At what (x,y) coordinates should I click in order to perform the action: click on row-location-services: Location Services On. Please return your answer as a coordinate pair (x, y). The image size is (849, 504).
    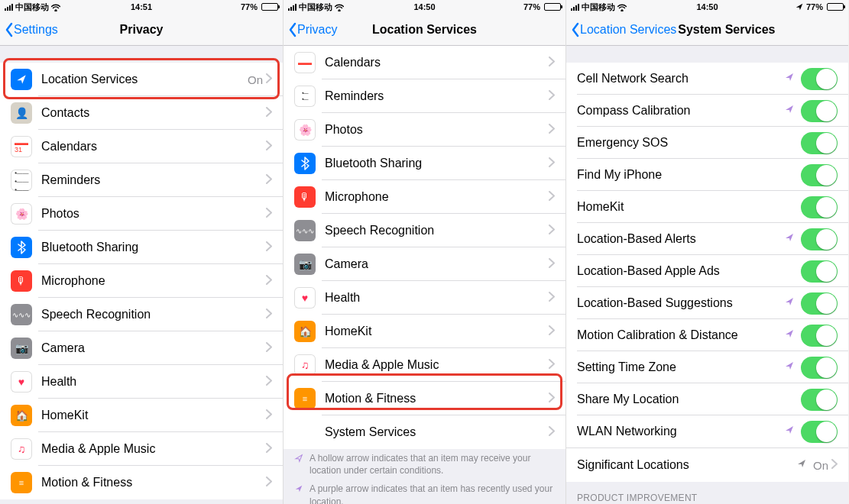
    Looking at the image, I should click on (141, 79).